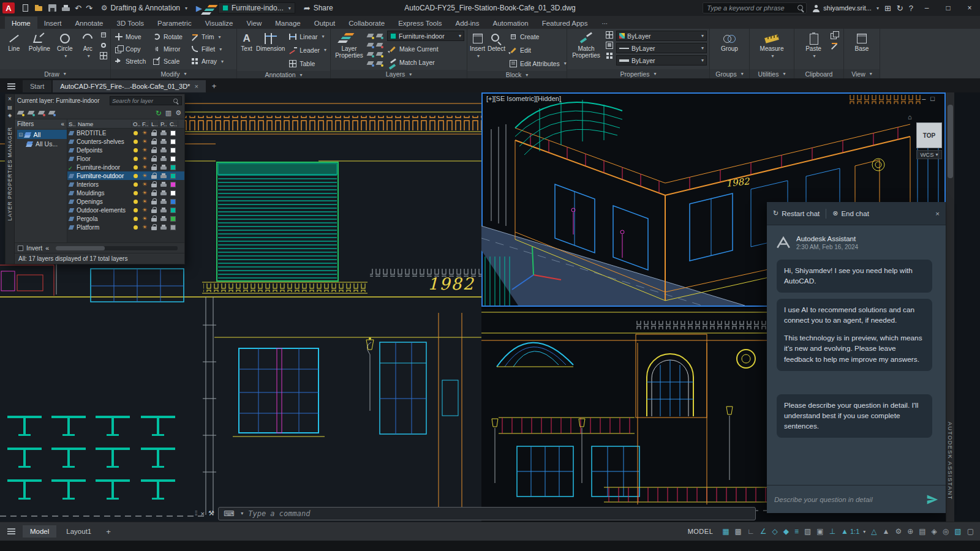 This screenshot has width=980, height=551. What do you see at coordinates (174, 73) in the screenshot?
I see `modify-panel-label: Modify▾` at bounding box center [174, 73].